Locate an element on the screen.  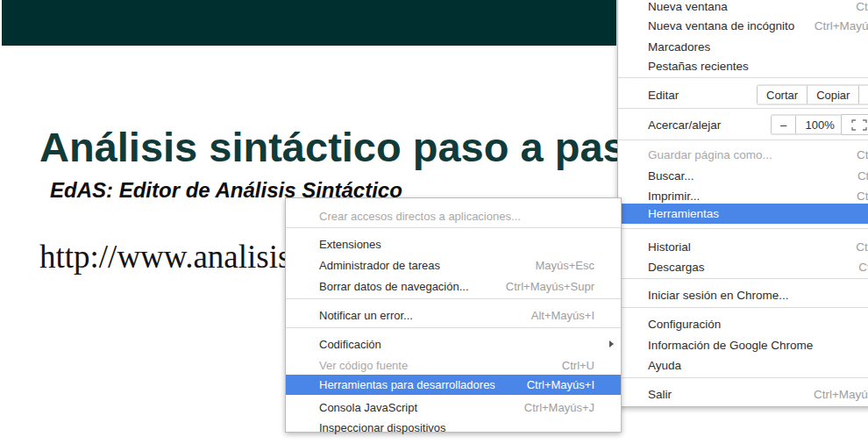
menu-item-buscar: Buscar... Ctrl+F is located at coordinates (743, 175).